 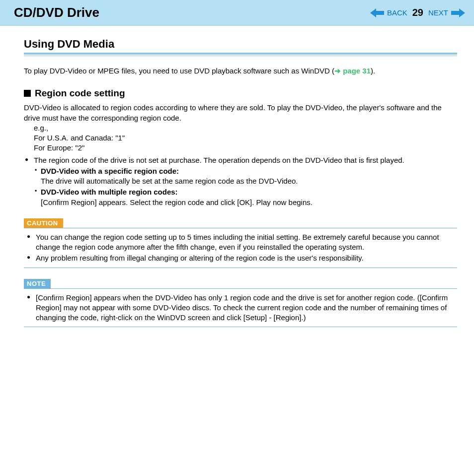 I want to click on caution-item-2: Any problem resulting from illegal chang…, so click(x=242, y=258).